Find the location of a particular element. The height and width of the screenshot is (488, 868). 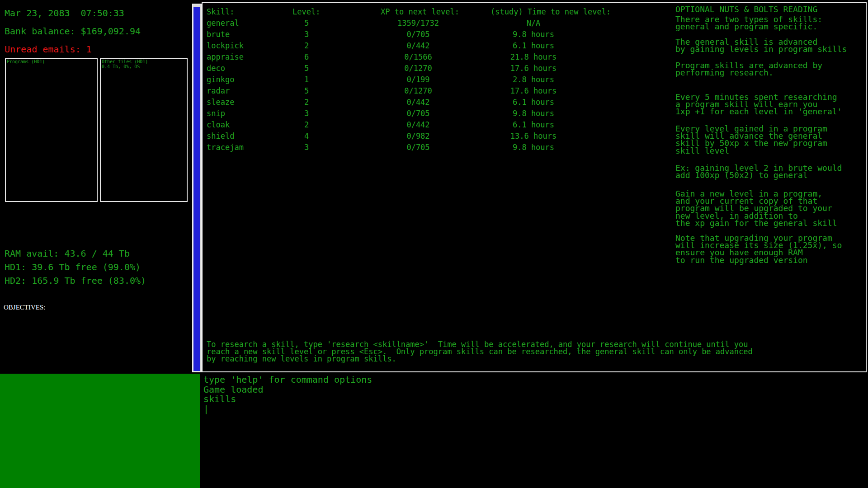

other-files-panel: Other files (HD1) 0.4 Tb, 0%, OS is located at coordinates (144, 130).